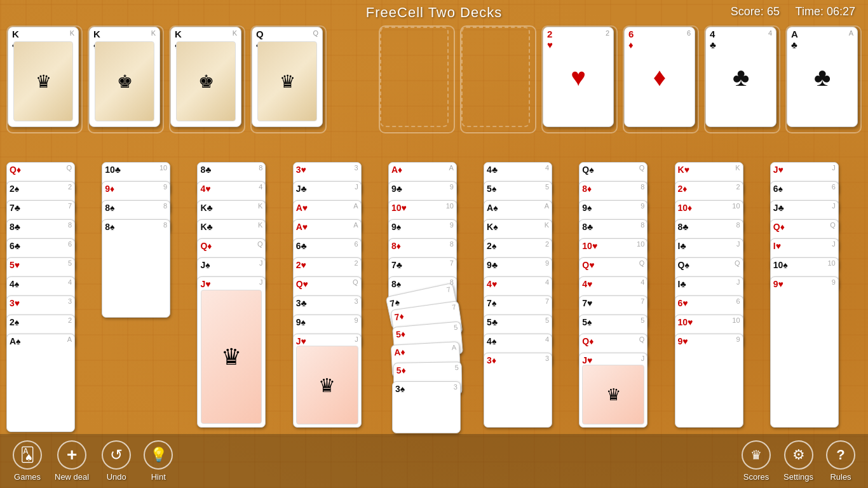  Describe the element at coordinates (207, 79) in the screenshot. I see `freecell-3: K♠ K ♚` at that location.